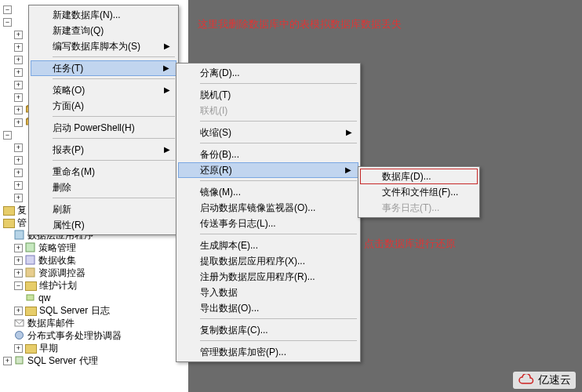 The width and height of the screenshot is (582, 392). Describe the element at coordinates (94, 285) in the screenshot. I see `tree-item: −维护计划` at that location.